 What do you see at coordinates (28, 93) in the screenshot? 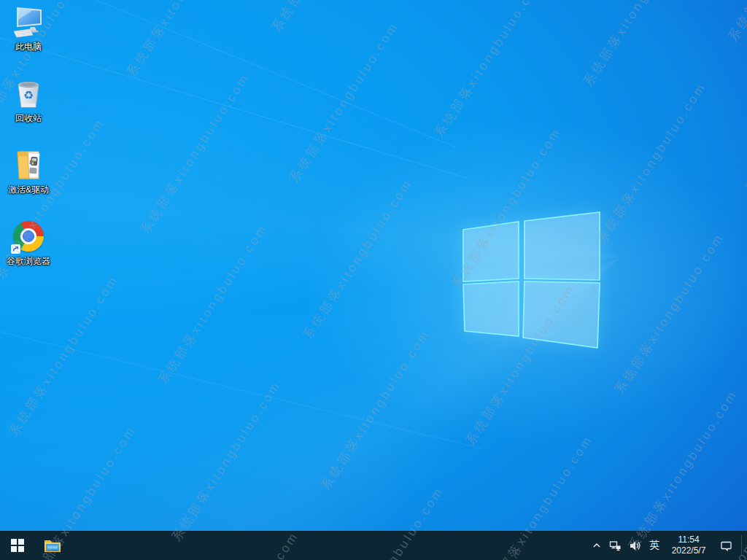
I see `recycle-bin-icon: ♻` at bounding box center [28, 93].